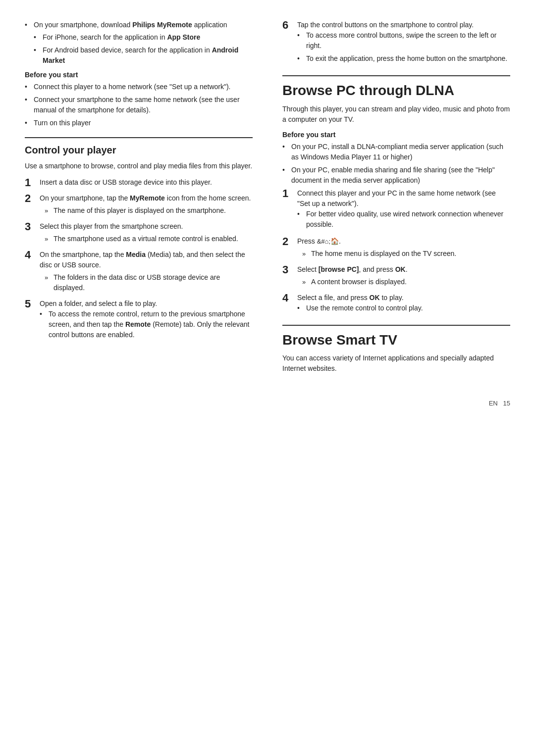  I want to click on android-bullet-text: For Android based device, search for the…, so click(141, 55).